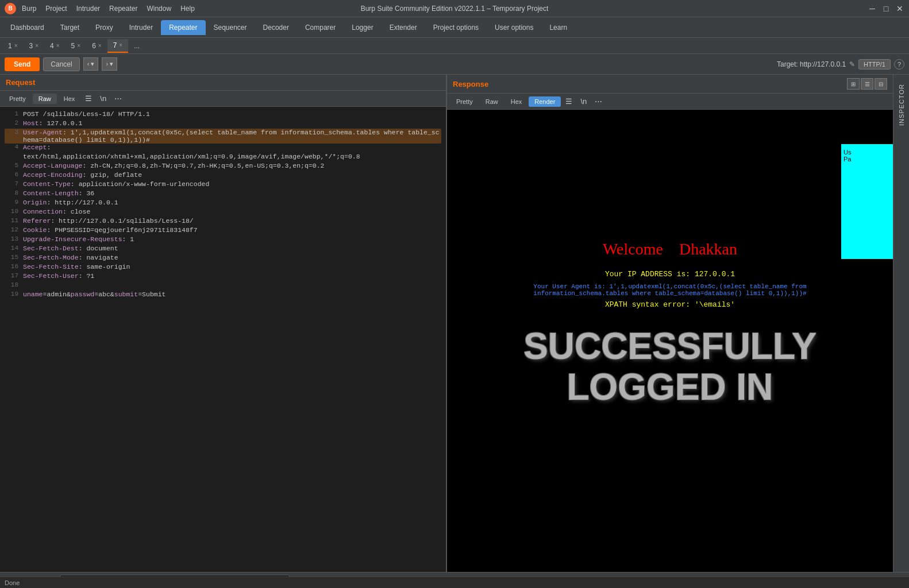  What do you see at coordinates (118, 99) in the screenshot?
I see `request-more-icon: ⋯` at bounding box center [118, 99].